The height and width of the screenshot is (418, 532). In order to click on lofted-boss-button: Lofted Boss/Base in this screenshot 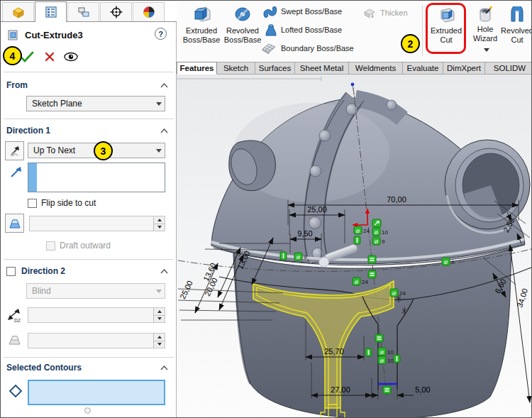, I will do `click(302, 30)`.